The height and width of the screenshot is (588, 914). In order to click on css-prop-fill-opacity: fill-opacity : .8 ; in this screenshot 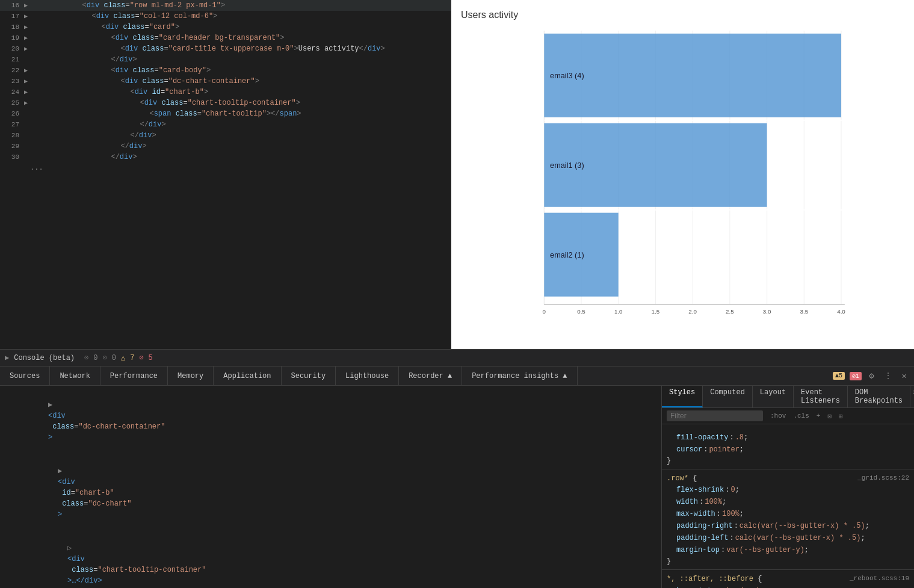, I will do `click(788, 438)`.